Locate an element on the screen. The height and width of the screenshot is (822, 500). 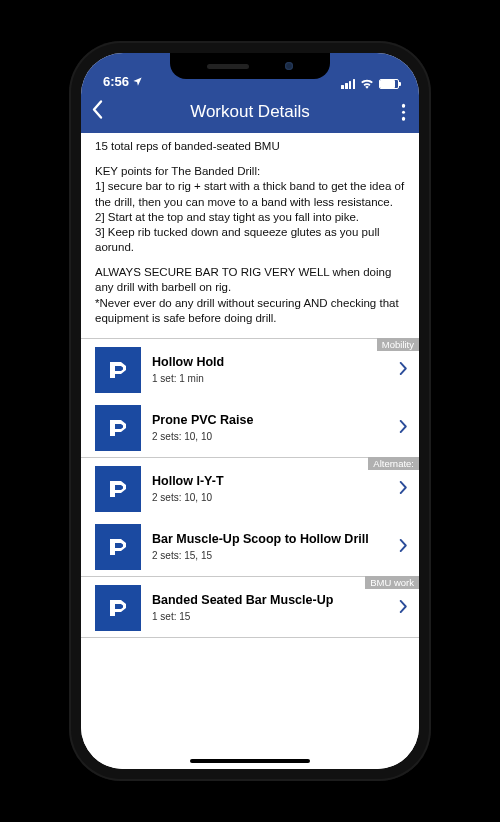
status-time: 6:56 is located at coordinates (116, 82).